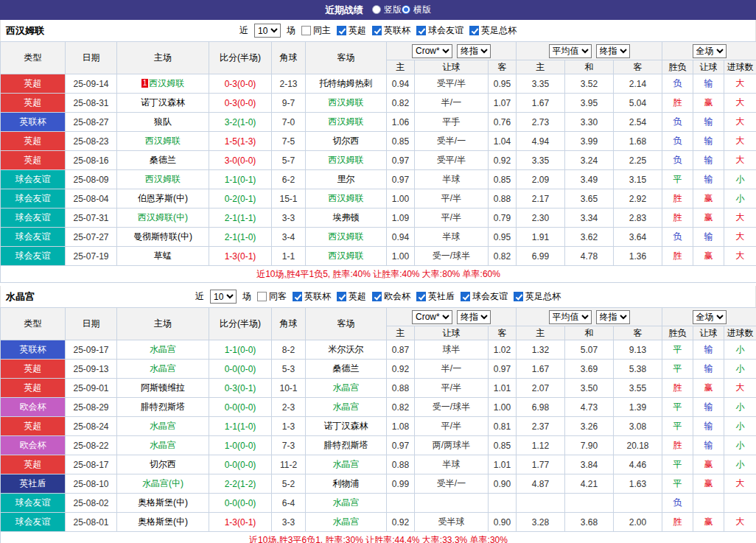 The width and height of the screenshot is (756, 543). I want to click on asia-home-odds: 1.00, so click(401, 199).